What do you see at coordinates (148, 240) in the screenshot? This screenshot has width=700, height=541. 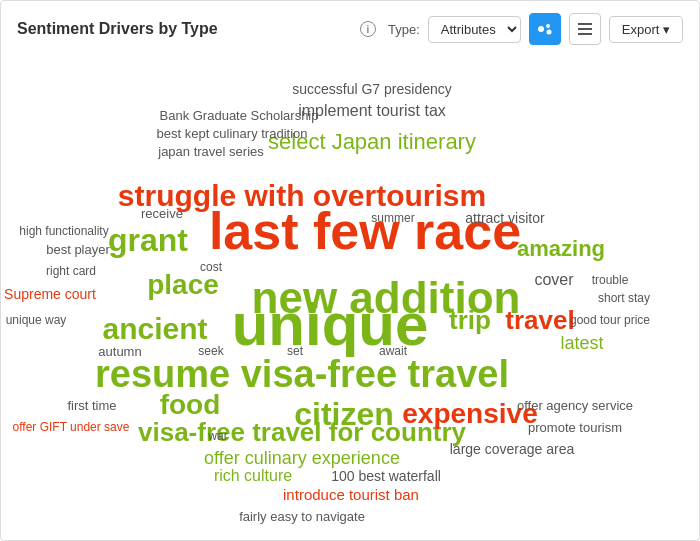 I see `word-cloud-item: grant` at bounding box center [148, 240].